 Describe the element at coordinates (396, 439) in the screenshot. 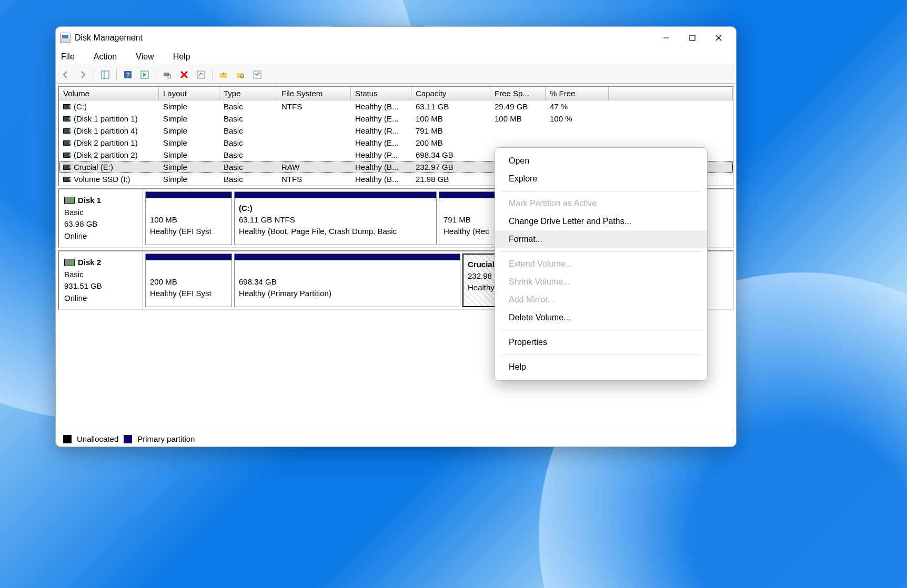

I see `legend: Unallocated Primary partition` at that location.